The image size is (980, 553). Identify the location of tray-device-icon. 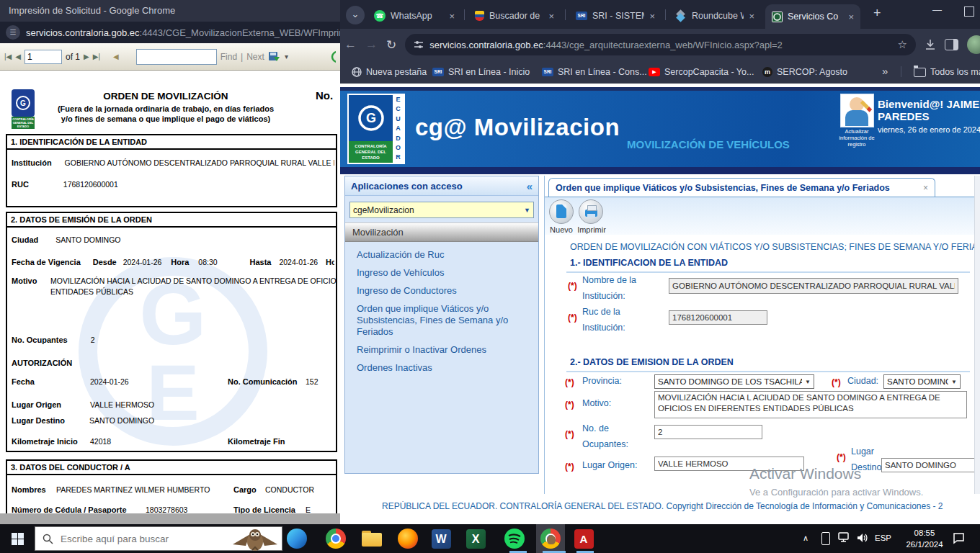
(826, 539).